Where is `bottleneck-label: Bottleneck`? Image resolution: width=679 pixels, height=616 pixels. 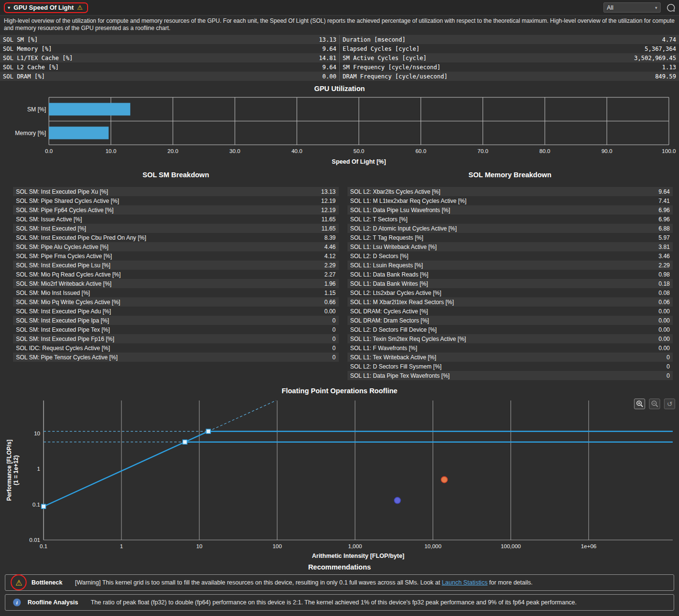 bottleneck-label: Bottleneck is located at coordinates (47, 583).